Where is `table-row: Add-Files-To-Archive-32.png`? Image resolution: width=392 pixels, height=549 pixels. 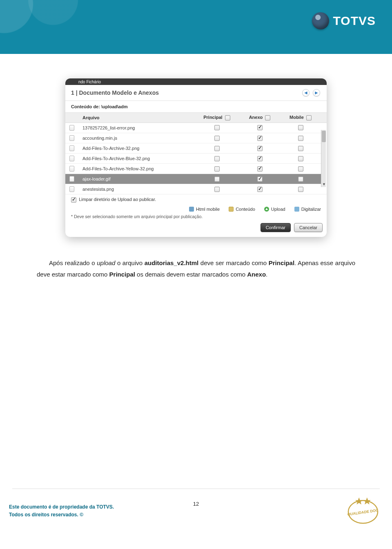 table-row: Add-Files-To-Archive-32.png is located at coordinates (196, 148).